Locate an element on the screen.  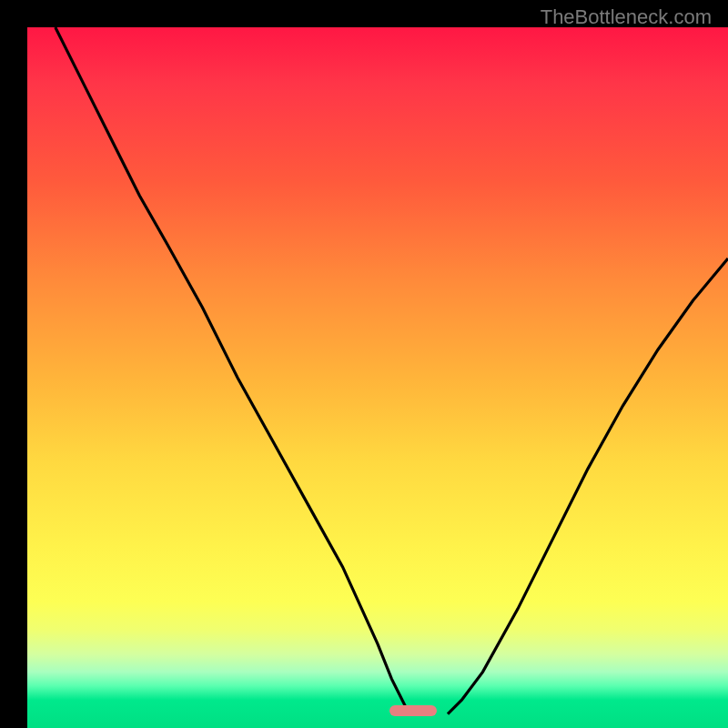
watermark-text: TheBottleneck.com is located at coordinates (626, 17).